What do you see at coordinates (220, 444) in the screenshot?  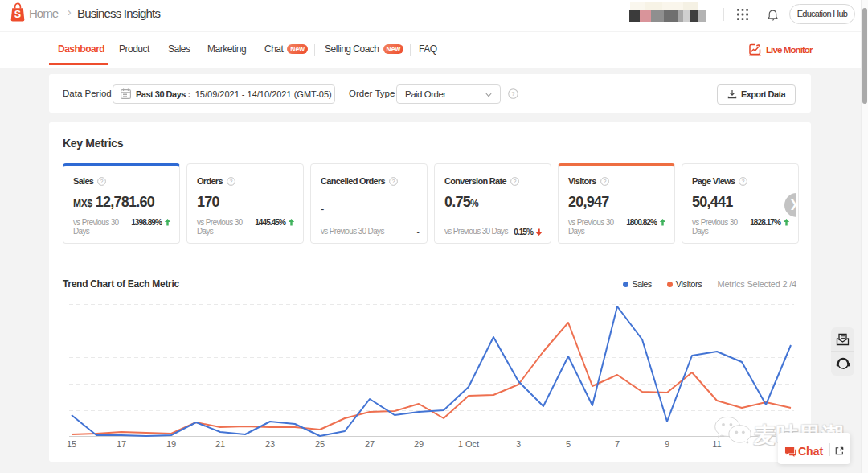 I see `svg-text: 21` at bounding box center [220, 444].